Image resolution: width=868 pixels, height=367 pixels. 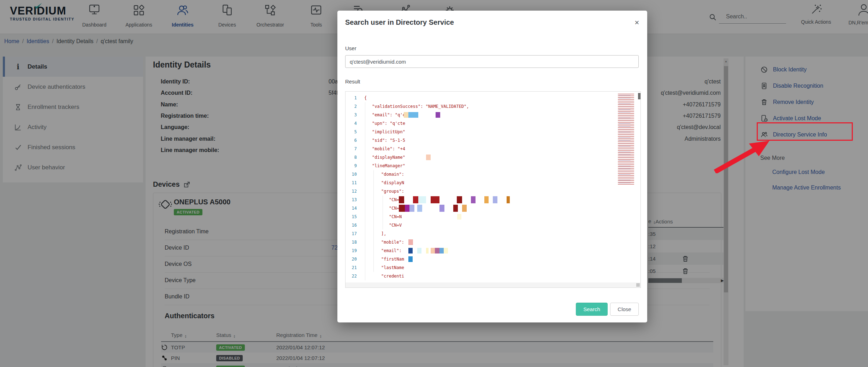 What do you see at coordinates (493, 276) in the screenshot?
I see `editor-line: 22"credenti` at bounding box center [493, 276].